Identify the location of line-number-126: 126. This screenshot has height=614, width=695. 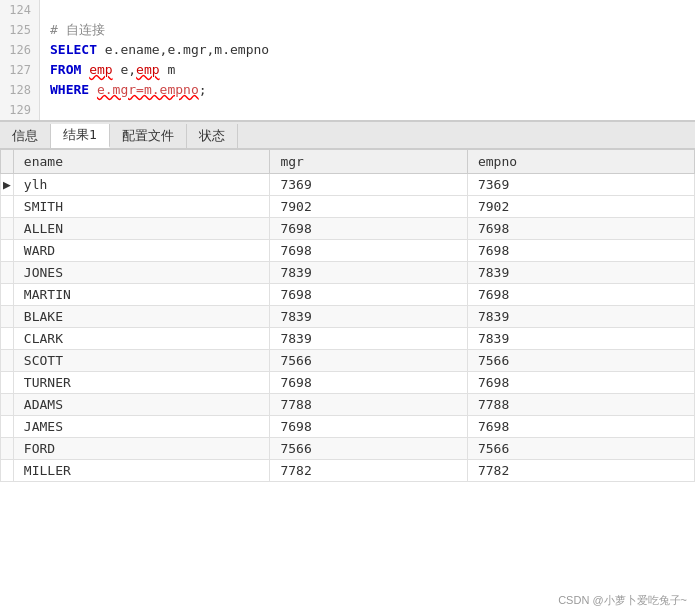
(20, 50).